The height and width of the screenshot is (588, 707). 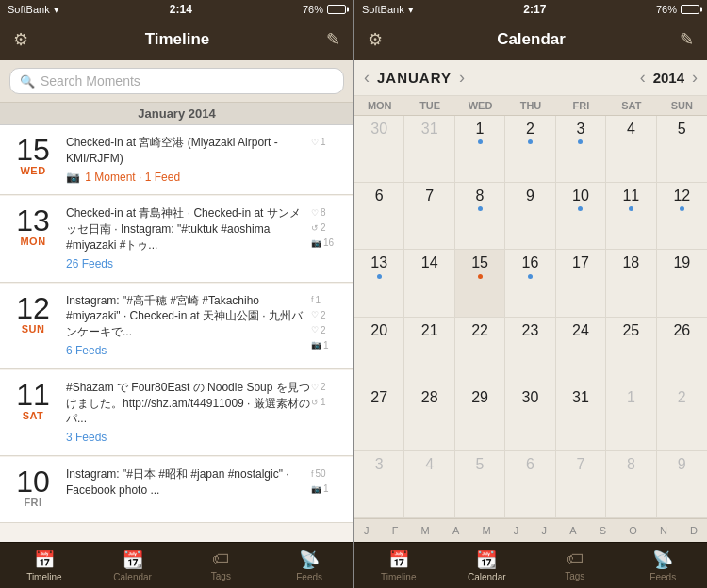 What do you see at coordinates (682, 149) in the screenshot?
I see `cal-day-5: 5` at bounding box center [682, 149].